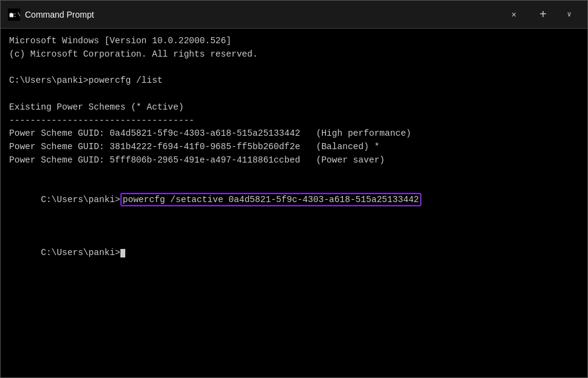 The image size is (588, 378). What do you see at coordinates (80, 200) in the screenshot?
I see `prompt-1: C:\Users\panki>` at bounding box center [80, 200].